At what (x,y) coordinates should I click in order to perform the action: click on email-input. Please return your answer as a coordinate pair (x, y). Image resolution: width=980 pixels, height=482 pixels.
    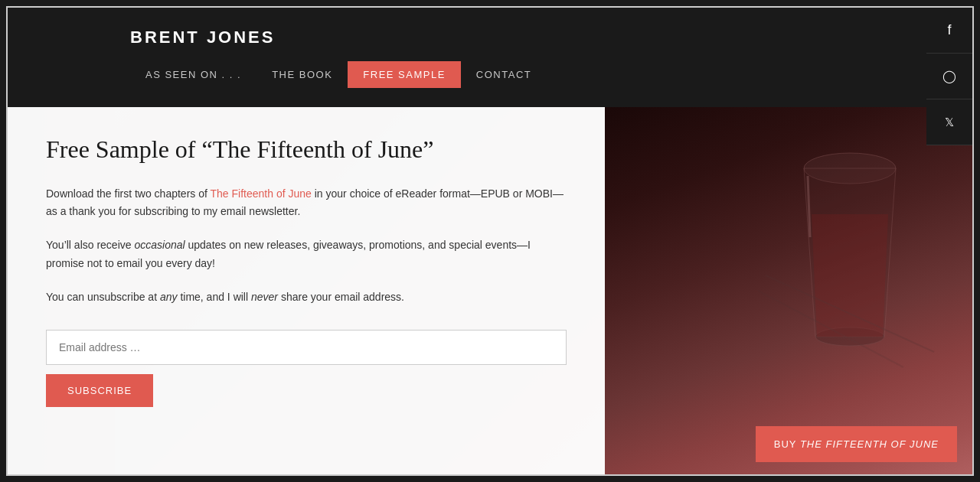
    Looking at the image, I should click on (306, 347).